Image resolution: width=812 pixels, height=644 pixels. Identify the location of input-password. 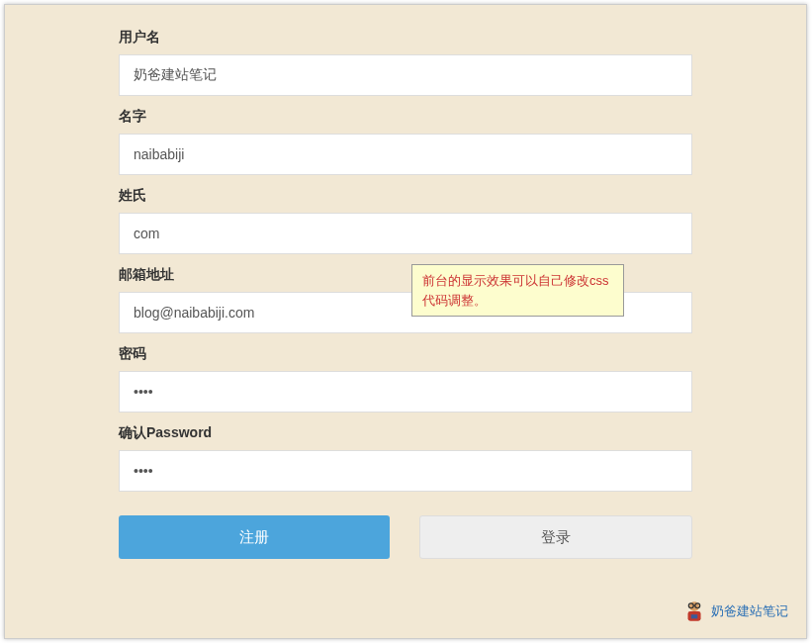
(406, 392).